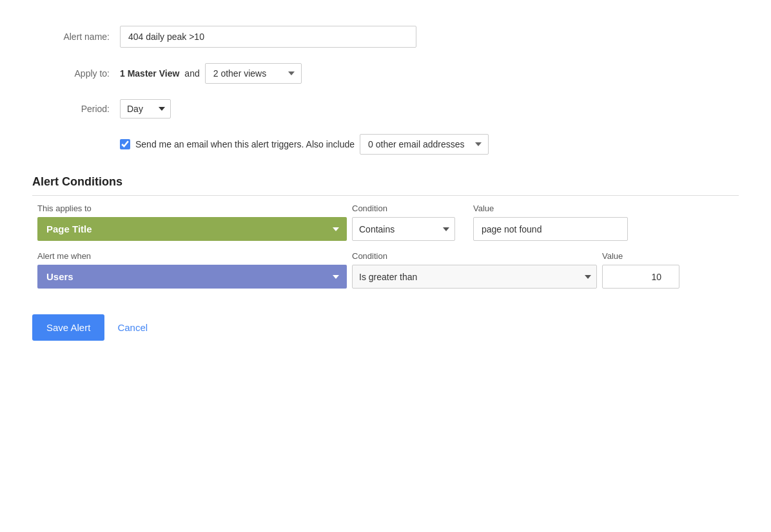 This screenshot has height=532, width=771. What do you see at coordinates (386, 109) in the screenshot?
I see `period-row: Period: Day Week Month` at bounding box center [386, 109].